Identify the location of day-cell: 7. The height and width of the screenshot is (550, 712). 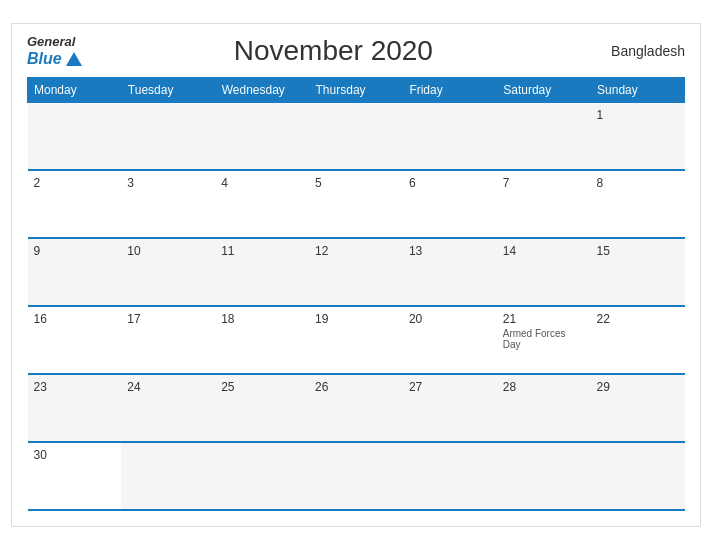
(544, 204).